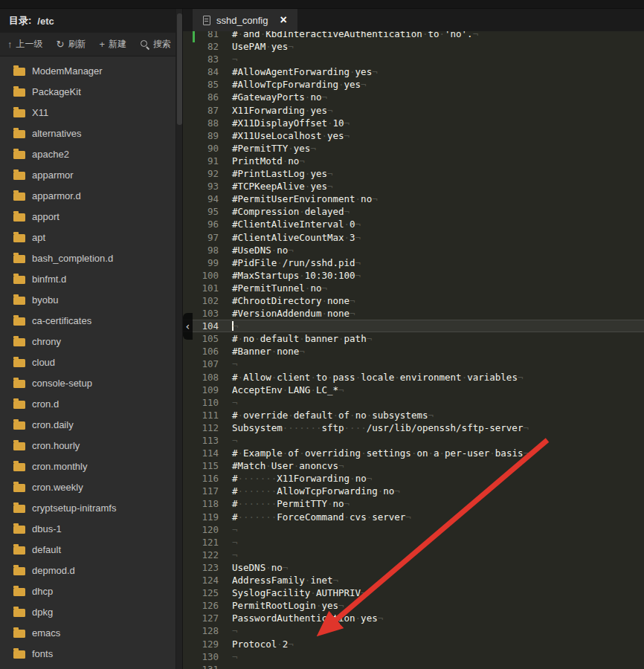  What do you see at coordinates (413, 46) in the screenshot?
I see `code-line-82: 82UsePAM·yes¬` at bounding box center [413, 46].